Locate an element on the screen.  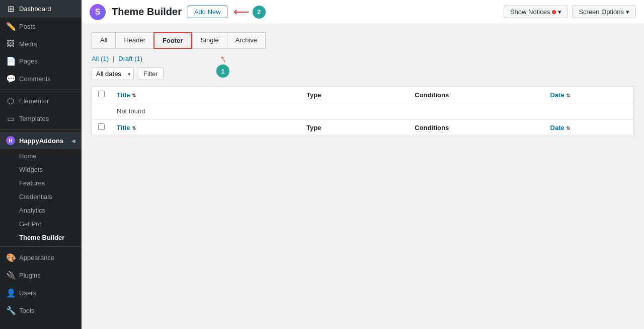
header-type-col: Type is located at coordinates (354, 95).